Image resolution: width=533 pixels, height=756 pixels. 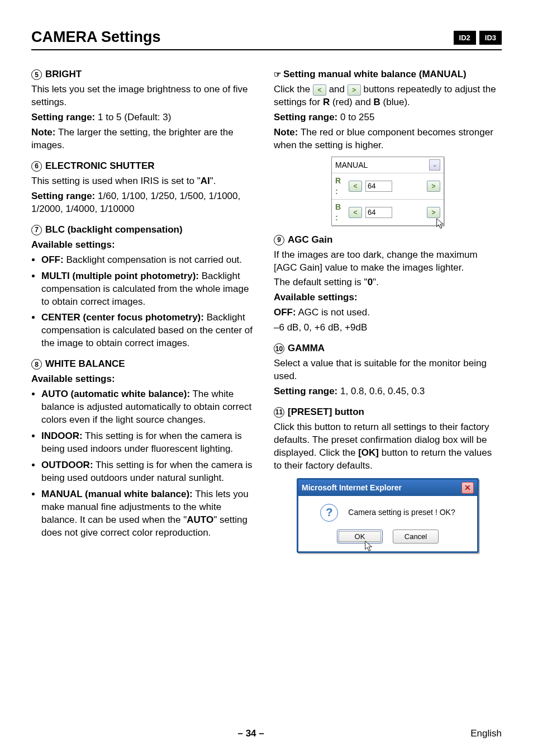 What do you see at coordinates (388, 96) in the screenshot?
I see `manual-wb-desc: Click the < and > buttons repeatedly to …` at bounding box center [388, 96].